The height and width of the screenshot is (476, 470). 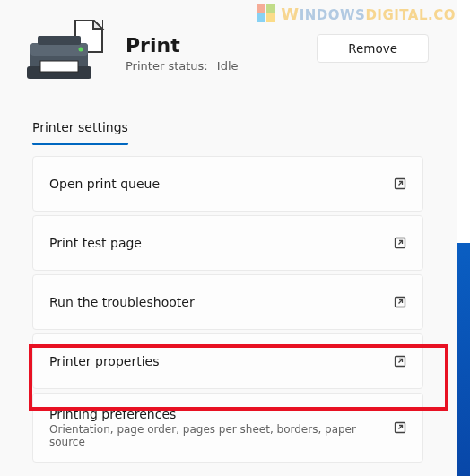 What do you see at coordinates (228, 428) in the screenshot?
I see `setting-printing-preferences: Printing preferences Orientation, page o…` at bounding box center [228, 428].